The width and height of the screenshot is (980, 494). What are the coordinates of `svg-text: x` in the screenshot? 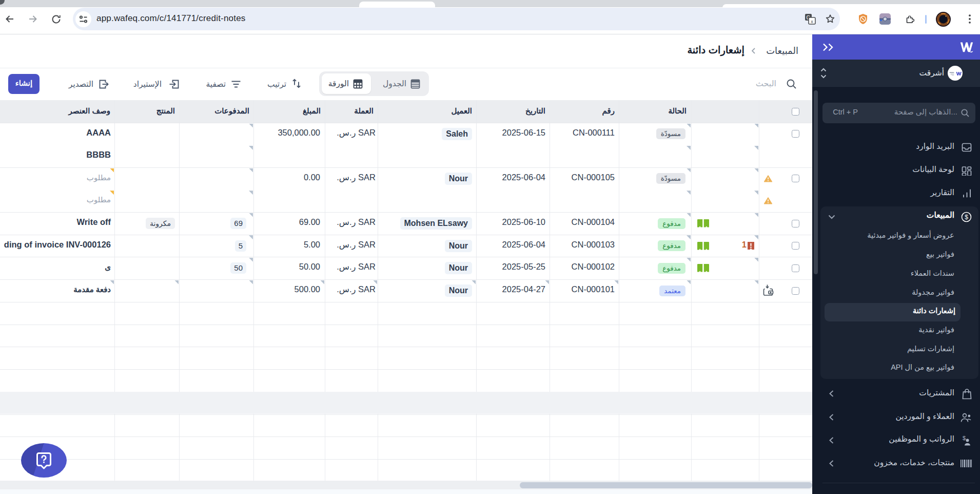 It's located at (812, 22).